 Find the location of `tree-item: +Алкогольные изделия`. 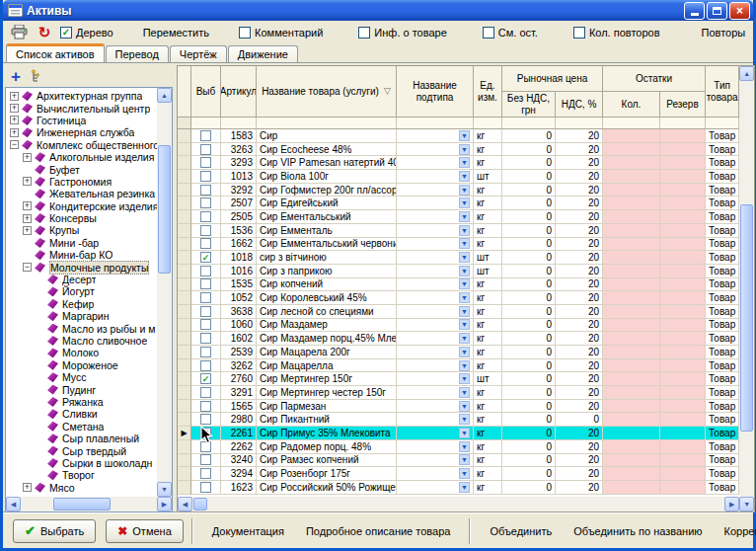

tree-item: +Алкогольные изделия is located at coordinates (81, 157).